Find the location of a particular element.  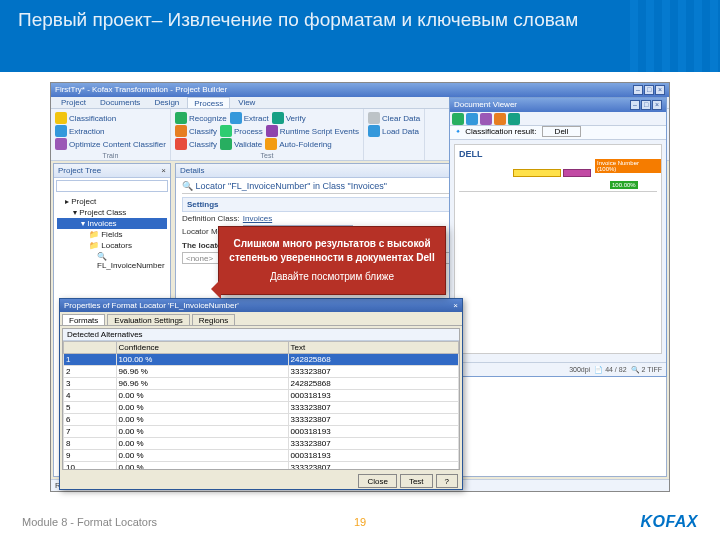

tab-project: Project is located at coordinates (74, 102).